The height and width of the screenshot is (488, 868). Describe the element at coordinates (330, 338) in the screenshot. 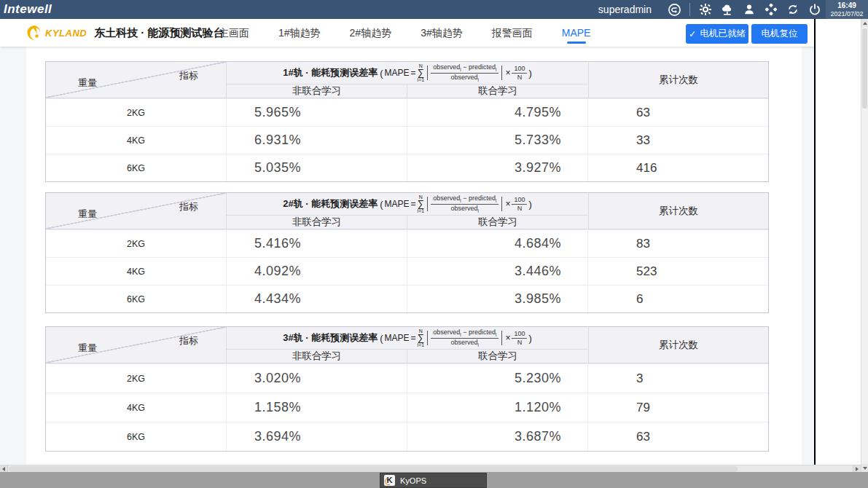

I see `rail-metric-title: 3#轨 · 能耗预测误差率` at that location.